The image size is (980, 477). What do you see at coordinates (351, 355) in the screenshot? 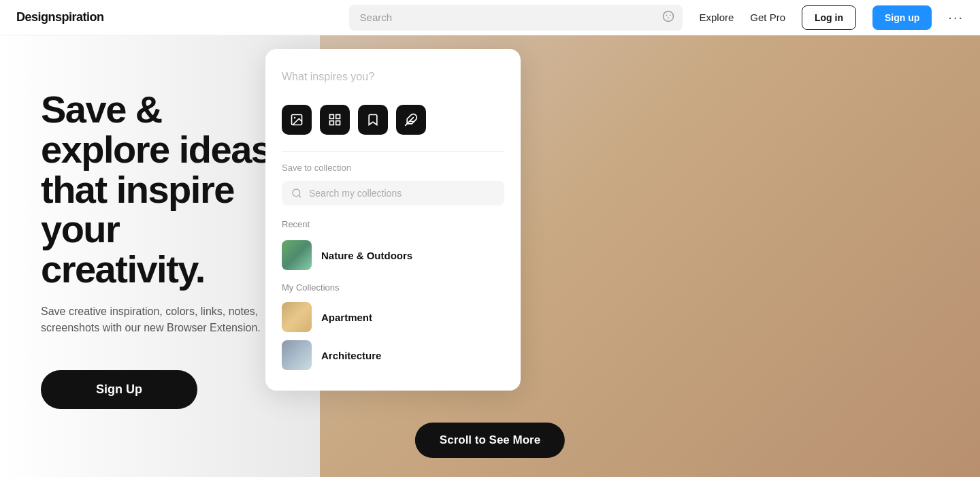
I see `architecture-collection-name: Architecture` at bounding box center [351, 355].